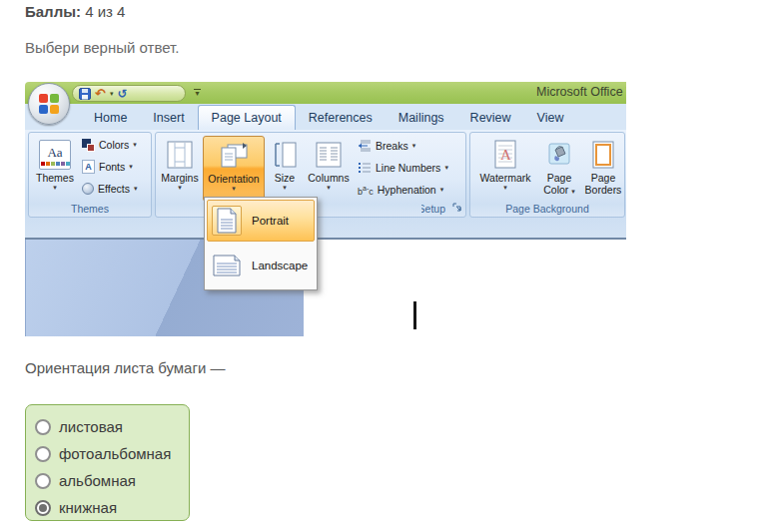  I want to click on answer-options-box: листовая фотоальбомная альбомная книжная, so click(108, 463).